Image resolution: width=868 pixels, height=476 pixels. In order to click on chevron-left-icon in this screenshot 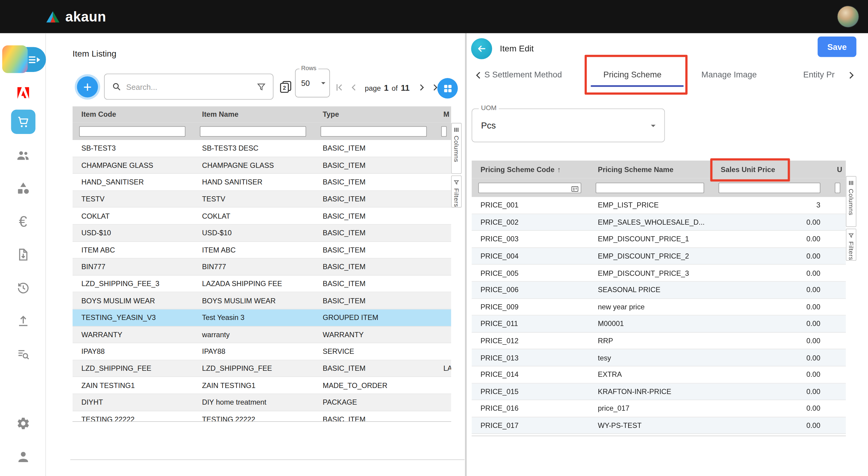, I will do `click(478, 75)`.